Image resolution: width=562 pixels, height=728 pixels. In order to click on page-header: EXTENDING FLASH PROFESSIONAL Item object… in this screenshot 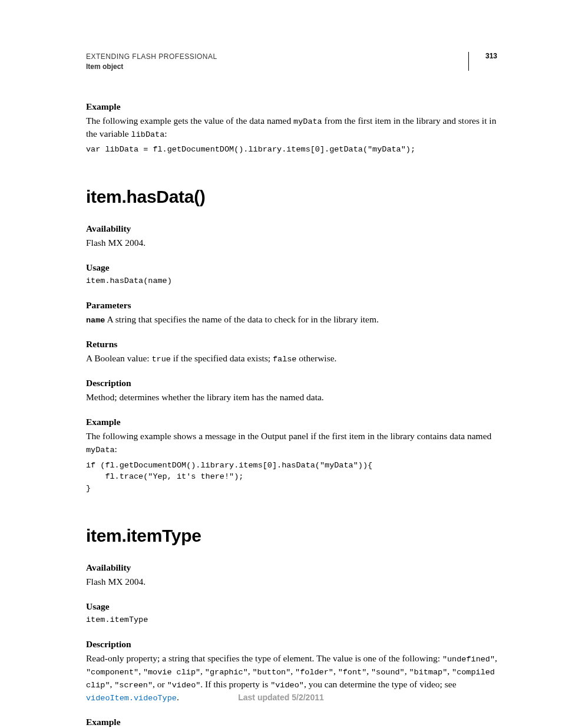, I will do `click(292, 62)`.